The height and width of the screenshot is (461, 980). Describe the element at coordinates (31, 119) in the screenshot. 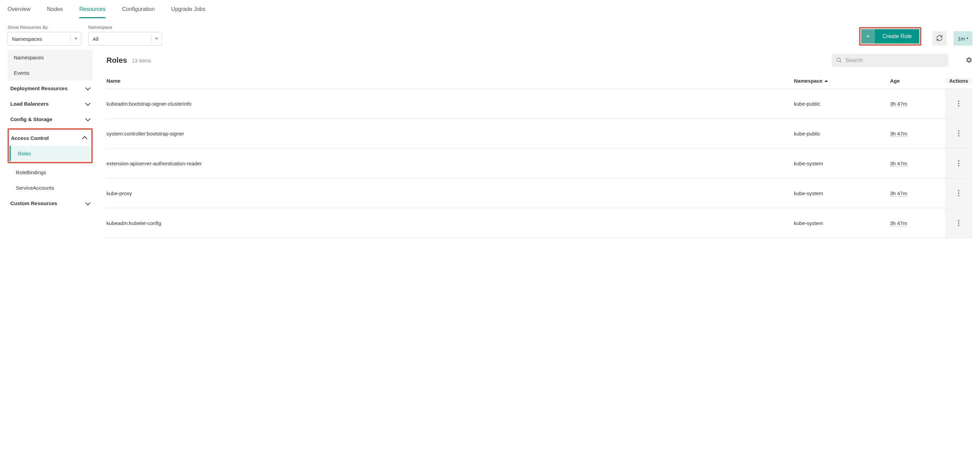

I see `sidebar-section-label: Config & Storage` at that location.